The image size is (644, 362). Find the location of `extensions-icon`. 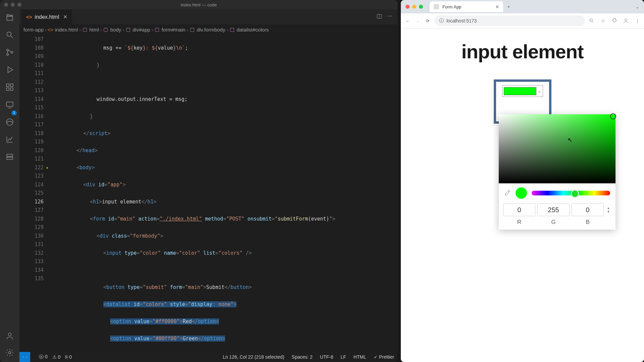

extensions-icon is located at coordinates (10, 87).